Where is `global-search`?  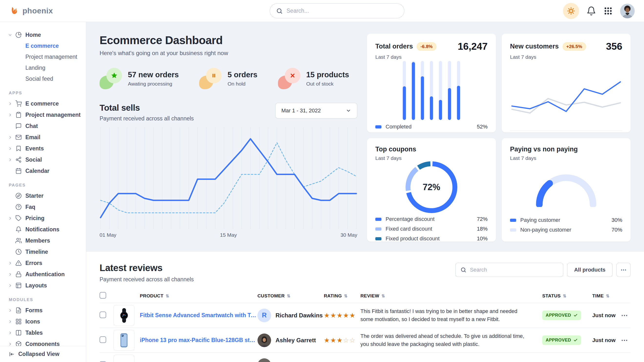 global-search is located at coordinates (337, 11).